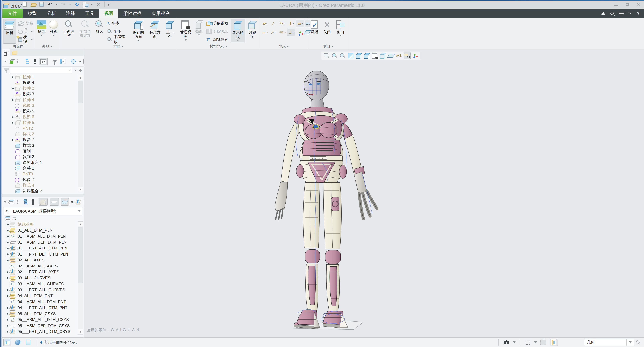 Image resolution: width=644 pixels, height=347 pixels. What do you see at coordinates (218, 32) in the screenshot?
I see `switch-status-button: 切换状况` at bounding box center [218, 32].